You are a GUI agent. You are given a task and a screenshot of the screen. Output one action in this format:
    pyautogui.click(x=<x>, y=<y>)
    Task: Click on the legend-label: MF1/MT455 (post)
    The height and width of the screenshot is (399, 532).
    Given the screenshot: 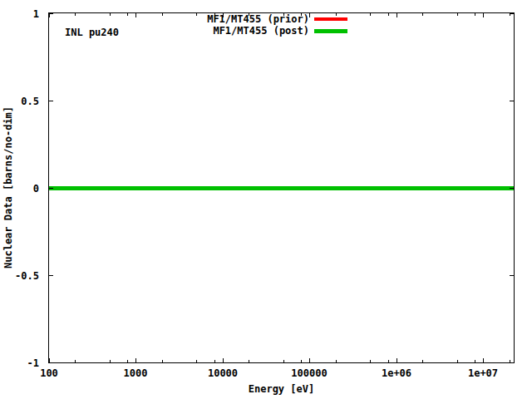 What is the action you would take?
    pyautogui.click(x=261, y=31)
    